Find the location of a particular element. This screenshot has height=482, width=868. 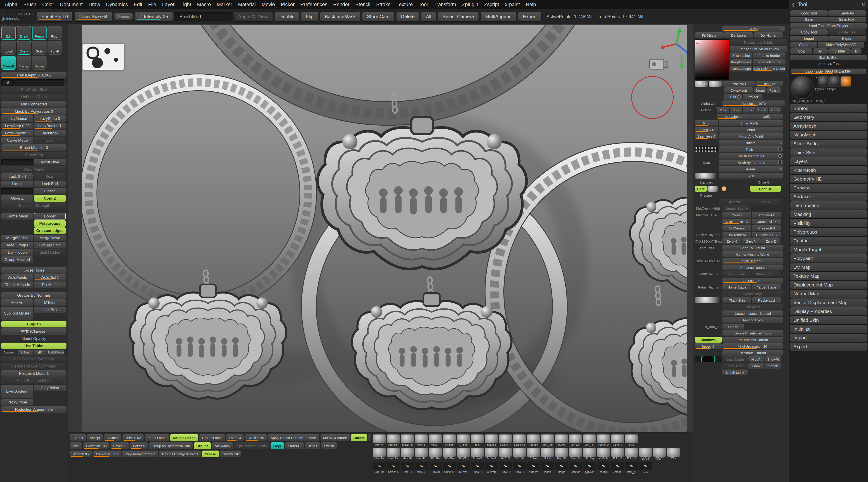

mode-icon-button: Persp is located at coordinates (39, 33).